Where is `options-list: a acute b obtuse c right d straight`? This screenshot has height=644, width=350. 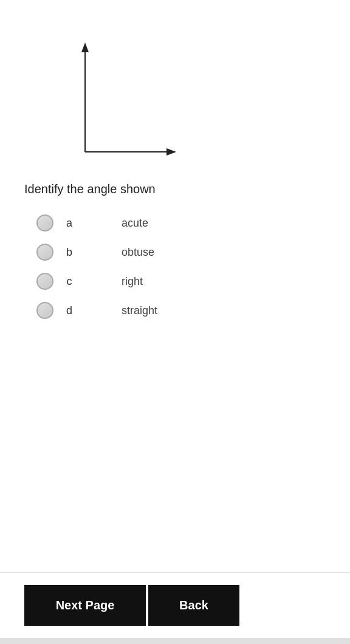
options-list: a acute b obtuse c right d straight is located at coordinates (181, 267).